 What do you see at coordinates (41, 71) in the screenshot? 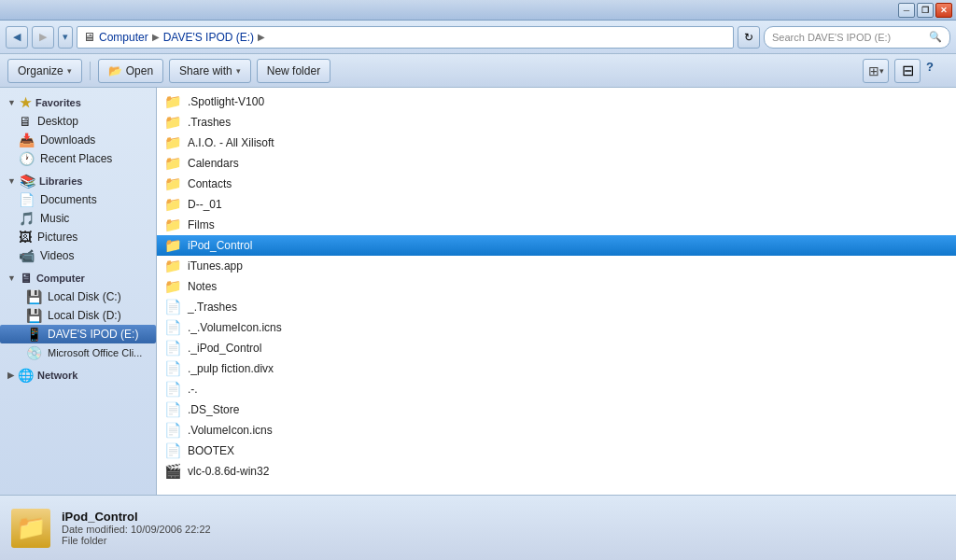
I see `organize-label: Organize` at bounding box center [41, 71].